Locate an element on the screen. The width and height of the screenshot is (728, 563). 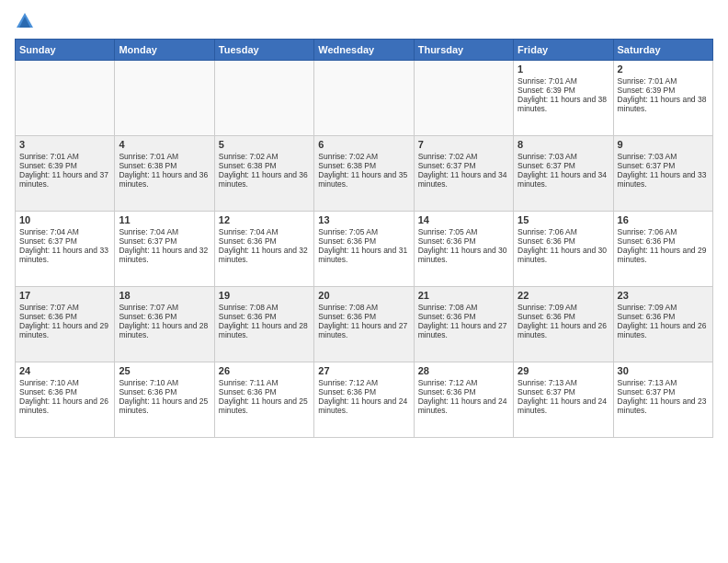
cell-info: Daylight: 11 hours and 31 minutes. is located at coordinates (364, 255).